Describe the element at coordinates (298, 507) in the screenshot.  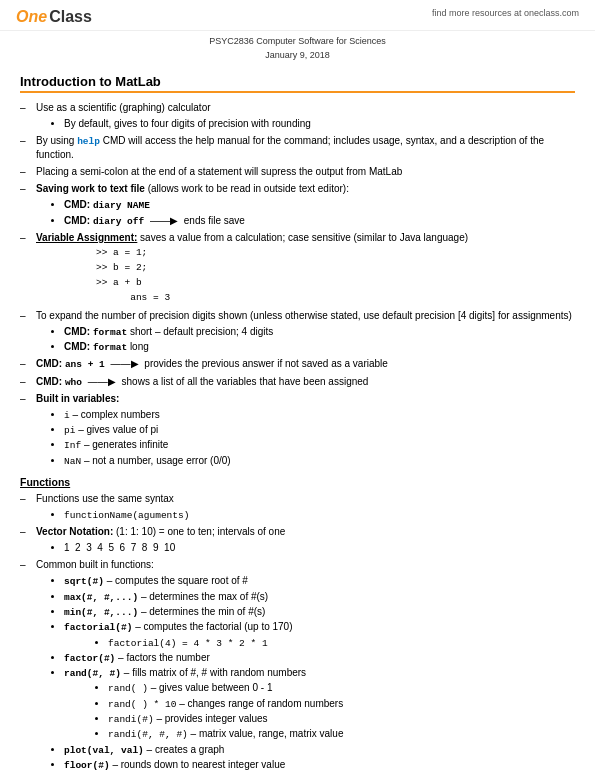
I see `list-item-same-syntax: Functions use the same syntax functionNa…` at that location.